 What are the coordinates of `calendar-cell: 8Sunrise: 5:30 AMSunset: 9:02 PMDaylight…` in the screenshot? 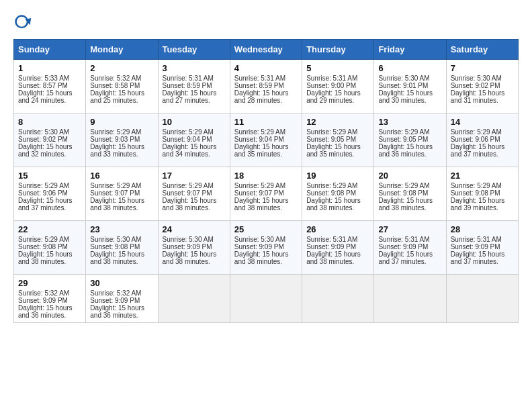 It's located at (50, 140).